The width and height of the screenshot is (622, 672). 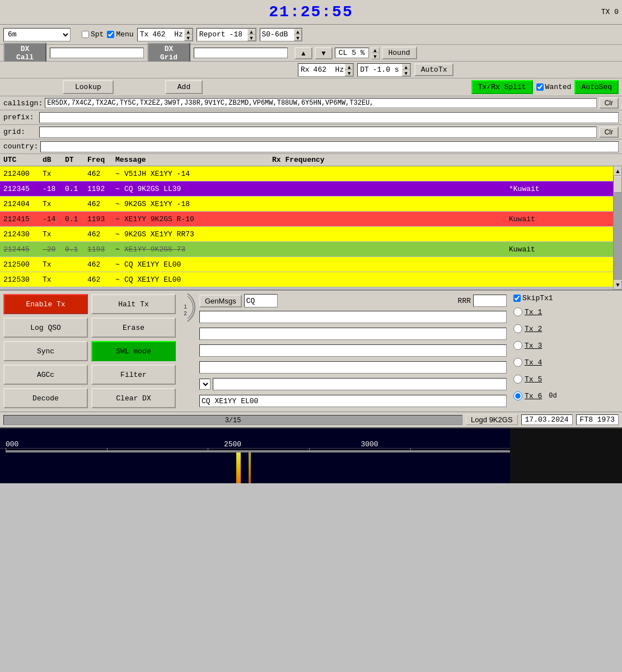 I want to click on s0-6db-down: ▼, so click(x=298, y=38).